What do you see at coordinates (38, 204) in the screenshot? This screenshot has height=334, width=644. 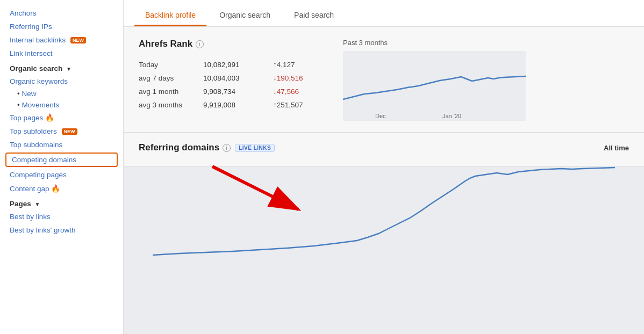 I see `pages-arrow: ▼` at bounding box center [38, 204].